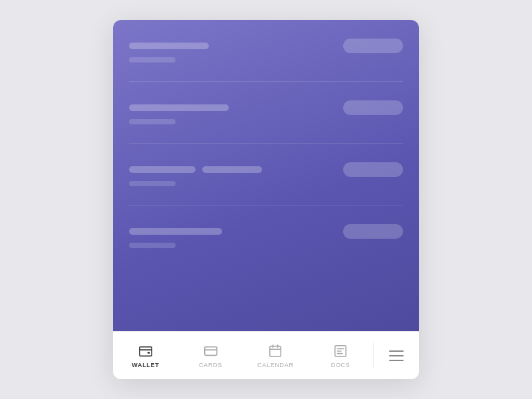 This screenshot has width=532, height=399. Describe the element at coordinates (211, 351) in the screenshot. I see `cards-icon` at that location.